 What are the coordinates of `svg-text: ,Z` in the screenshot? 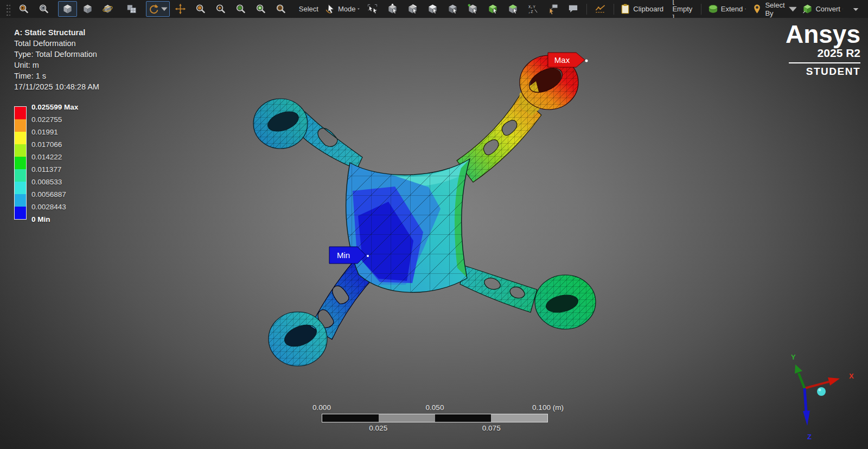 It's located at (531, 12).